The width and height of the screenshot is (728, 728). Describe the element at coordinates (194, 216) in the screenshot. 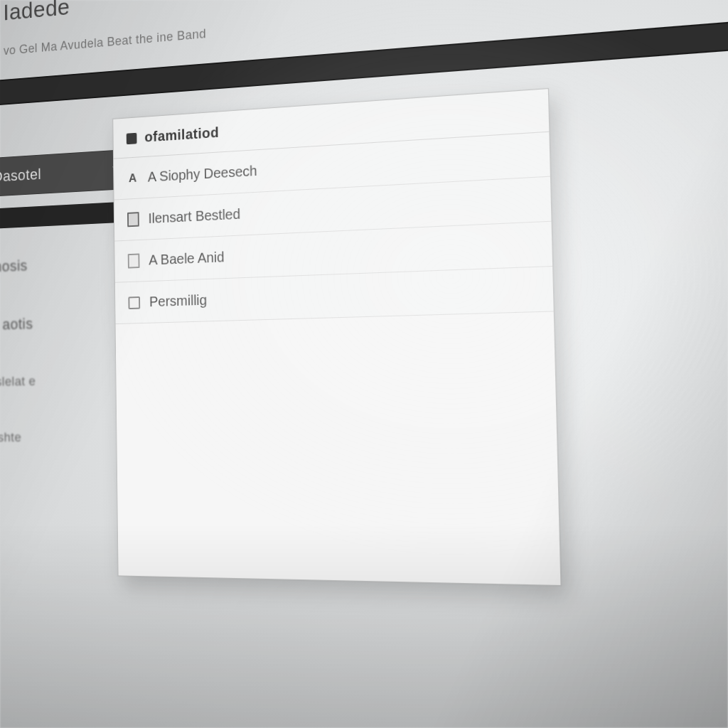

I see `dropdown-item-label: Ilensart Bestled` at that location.